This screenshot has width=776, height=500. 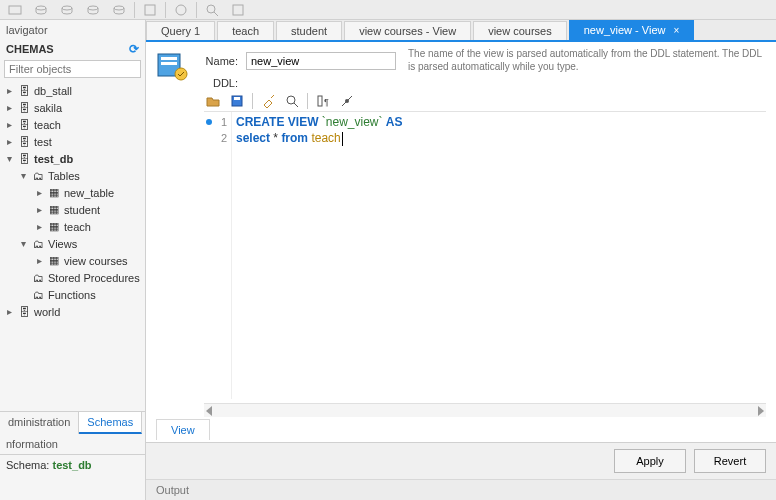 What do you see at coordinates (218, 256) in the screenshot?
I see `code-gutter: 12` at bounding box center [218, 256].